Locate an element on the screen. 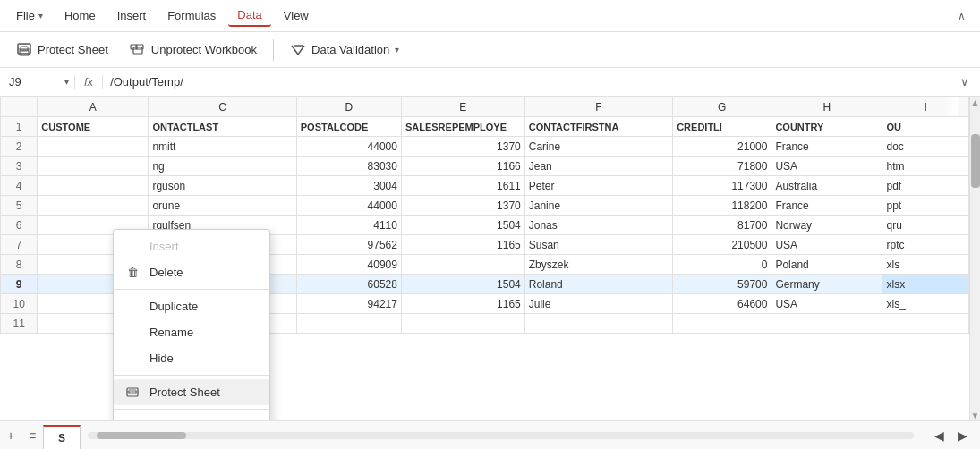  cell-d1: POSTALCODE is located at coordinates (349, 127).